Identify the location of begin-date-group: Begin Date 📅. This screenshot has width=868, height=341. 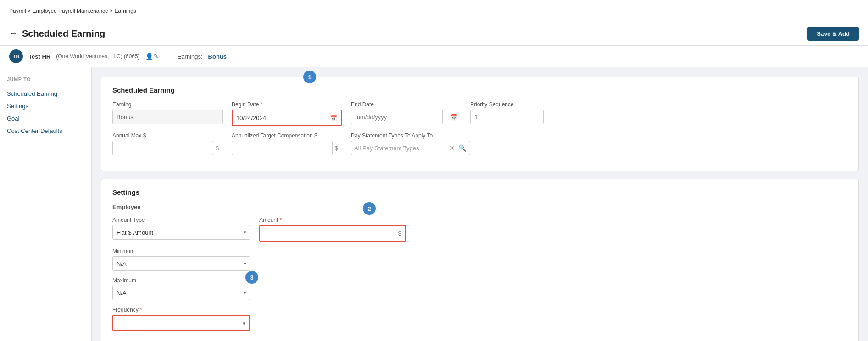
(287, 114).